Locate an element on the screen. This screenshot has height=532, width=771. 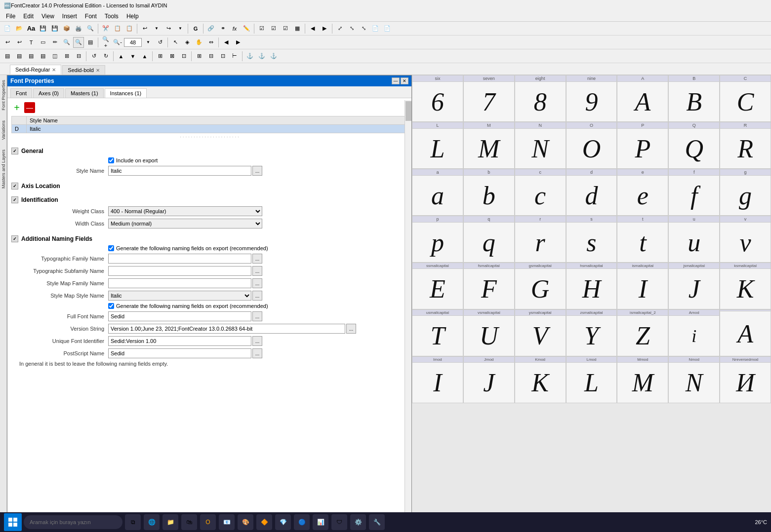
glyph-cell-usmallcapital: usmallcapital T is located at coordinates (438, 333).